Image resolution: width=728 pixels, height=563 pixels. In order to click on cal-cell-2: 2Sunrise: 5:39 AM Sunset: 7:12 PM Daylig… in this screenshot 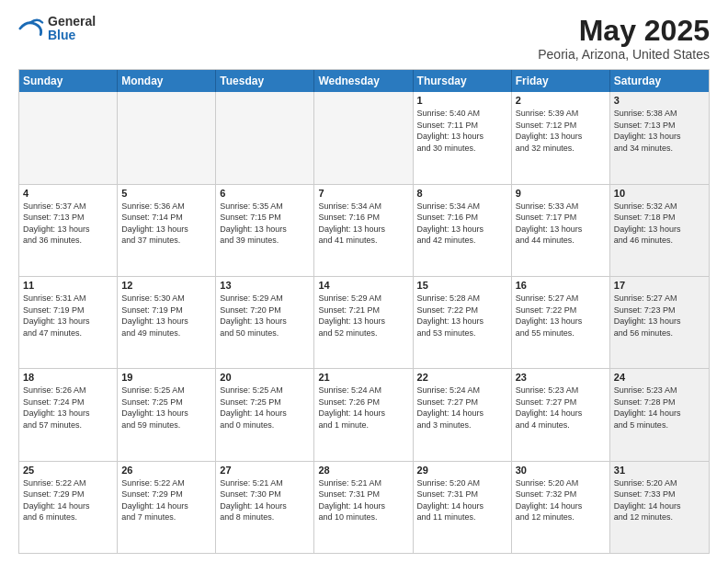, I will do `click(561, 138)`.